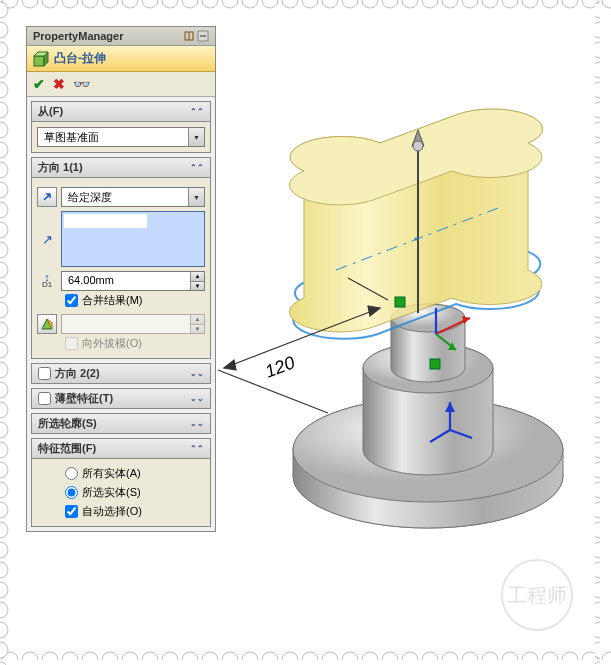 The width and height of the screenshot is (611, 665). Describe the element at coordinates (133, 239) in the screenshot. I see `direction-reference-input` at that location.